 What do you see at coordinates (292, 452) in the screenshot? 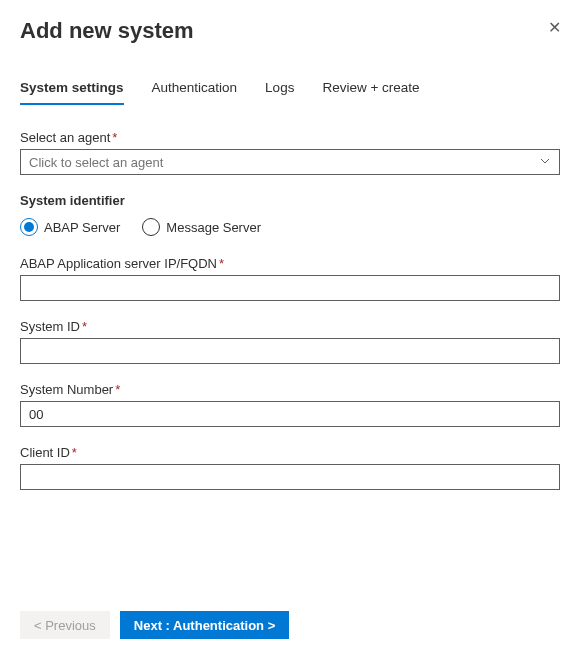
I see `client-id-label: Client ID*` at bounding box center [292, 452].